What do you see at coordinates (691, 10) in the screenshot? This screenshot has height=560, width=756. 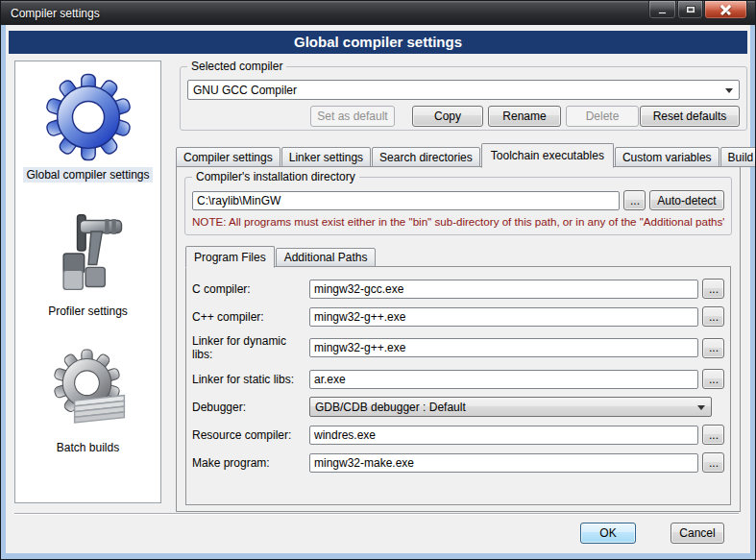 I see `maximize-icon` at bounding box center [691, 10].